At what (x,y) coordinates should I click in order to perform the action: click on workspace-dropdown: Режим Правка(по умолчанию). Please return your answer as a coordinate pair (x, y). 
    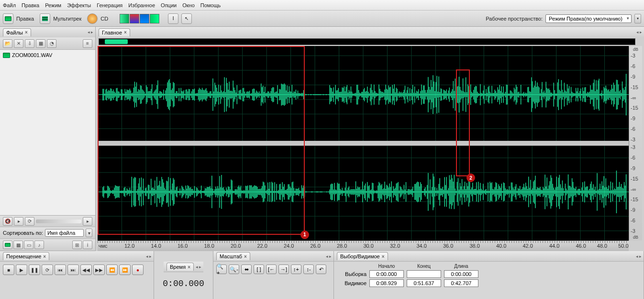
    Looking at the image, I should click on (588, 19).